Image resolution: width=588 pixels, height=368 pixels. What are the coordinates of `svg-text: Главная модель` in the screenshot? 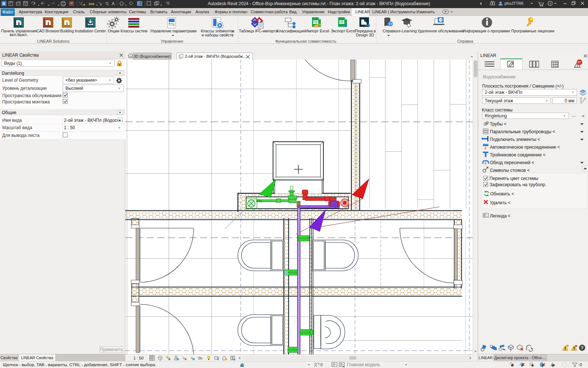 It's located at (363, 365).